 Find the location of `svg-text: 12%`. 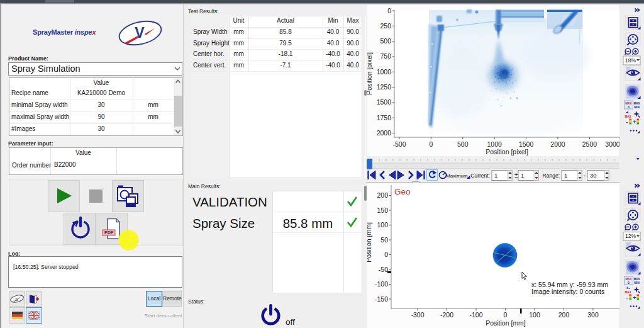

svg-text: 12% is located at coordinates (630, 236).